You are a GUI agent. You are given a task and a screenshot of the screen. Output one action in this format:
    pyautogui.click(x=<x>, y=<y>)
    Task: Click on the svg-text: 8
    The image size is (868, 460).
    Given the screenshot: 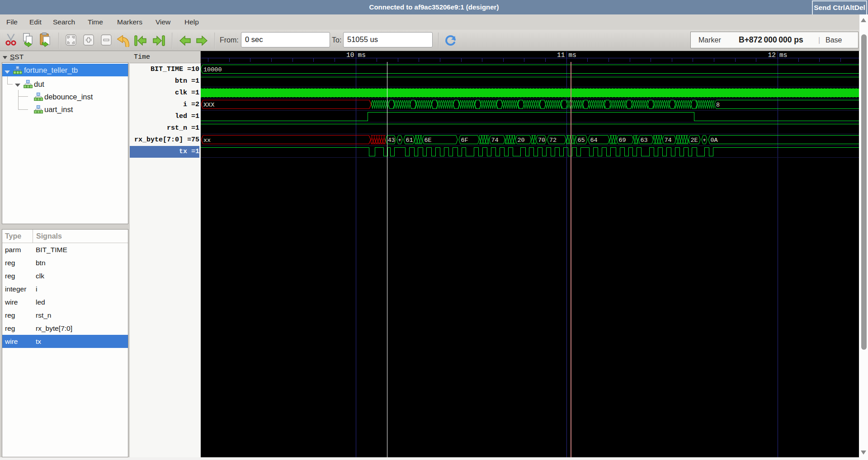 What is the action you would take?
    pyautogui.click(x=718, y=105)
    